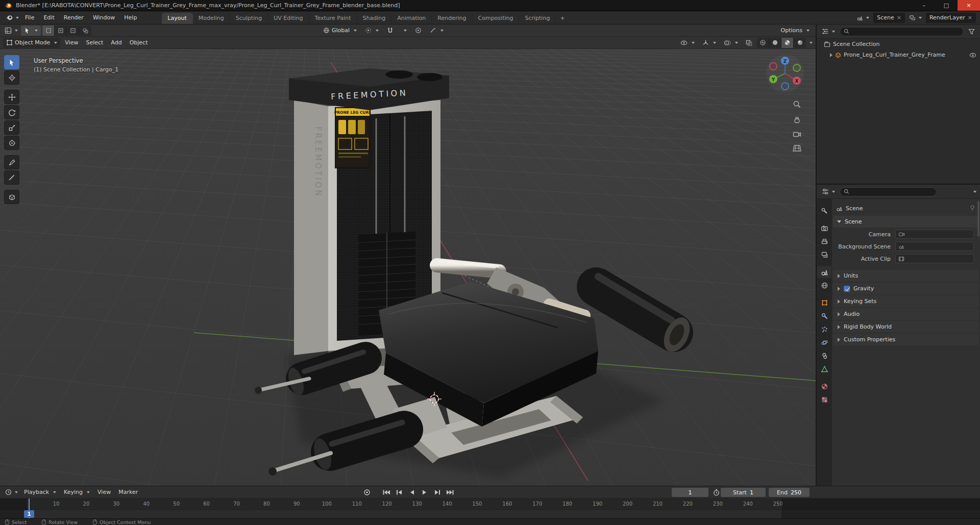 This screenshot has height=525, width=980. I want to click on next-keyframe-button, so click(437, 492).